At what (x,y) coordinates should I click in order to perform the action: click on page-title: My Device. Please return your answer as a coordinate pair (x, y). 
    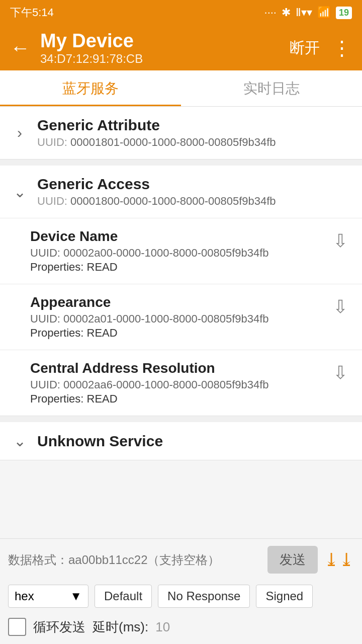
    Looking at the image, I should click on (165, 41).